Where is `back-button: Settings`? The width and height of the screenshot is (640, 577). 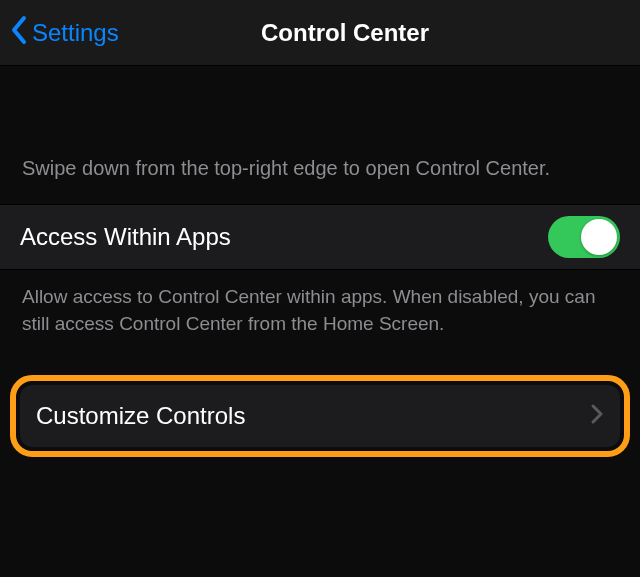 back-button: Settings is located at coordinates (60, 33).